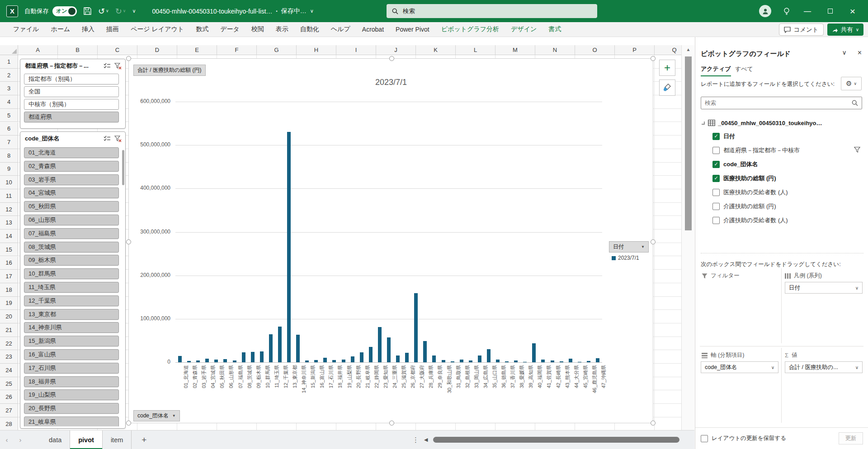 The image size is (868, 449). What do you see at coordinates (316, 50) in the screenshot?
I see `column-header-H: H` at bounding box center [316, 50].